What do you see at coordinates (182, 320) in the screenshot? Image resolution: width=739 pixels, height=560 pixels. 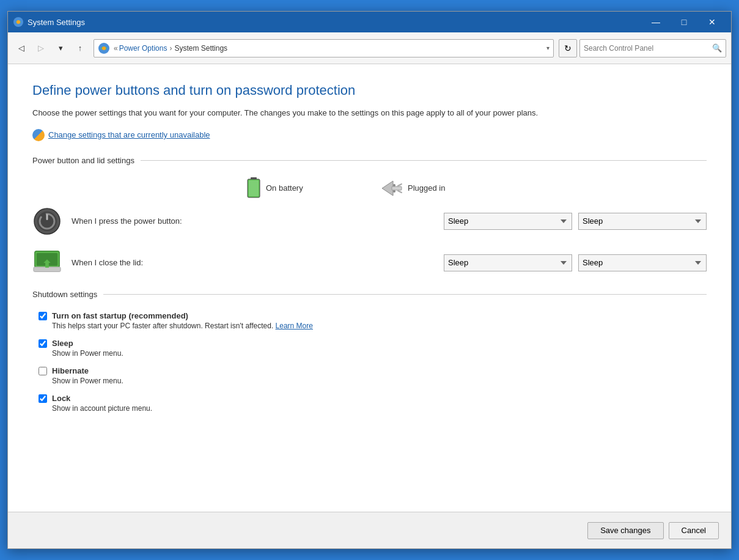 I see `fast-startup-label-group: Turn on fast startup (recommended) This …` at bounding box center [182, 320].